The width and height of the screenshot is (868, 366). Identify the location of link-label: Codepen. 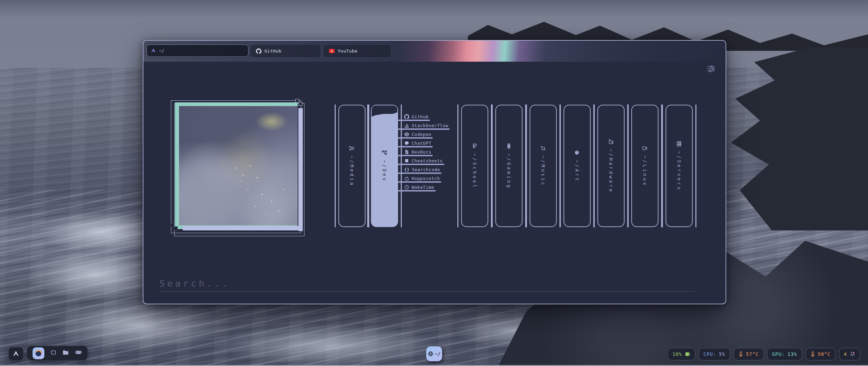
(421, 134).